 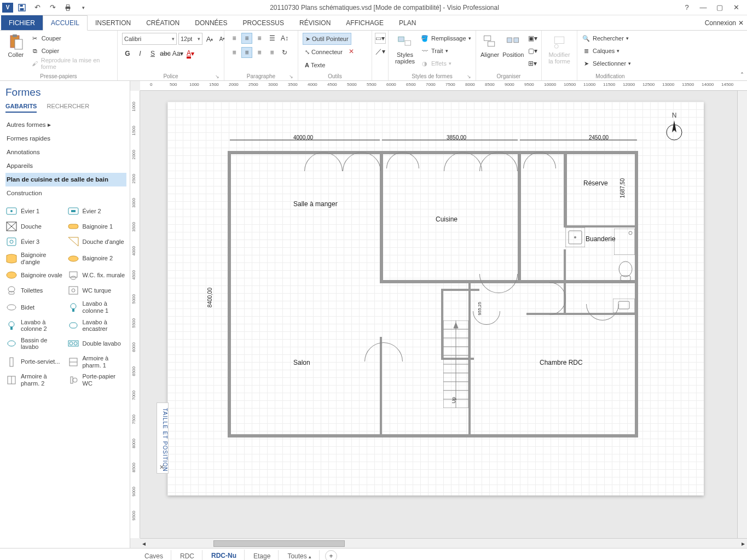 What do you see at coordinates (606, 51) in the screenshot?
I see `layers-button: ≣Calques▾` at bounding box center [606, 51].